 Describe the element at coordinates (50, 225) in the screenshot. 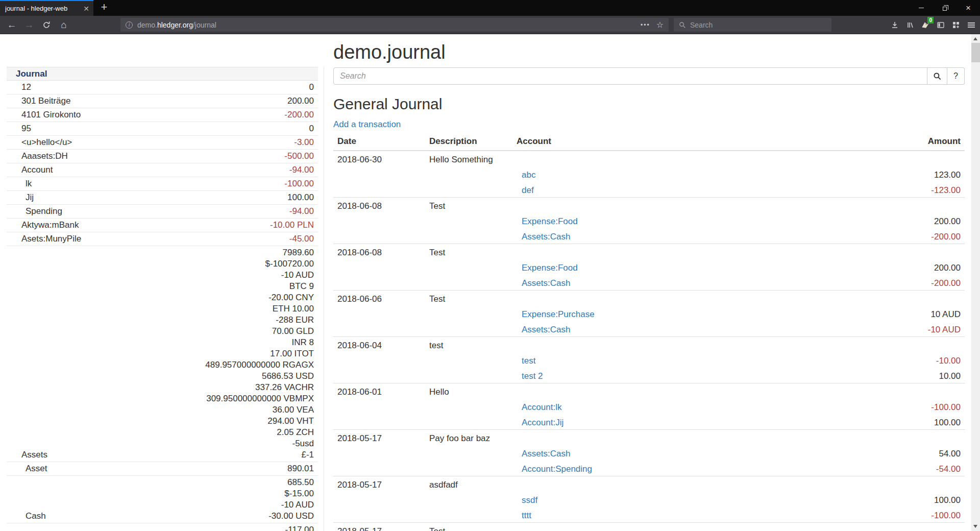

I see `sidebar-account-link: Aktywa:mBank` at that location.